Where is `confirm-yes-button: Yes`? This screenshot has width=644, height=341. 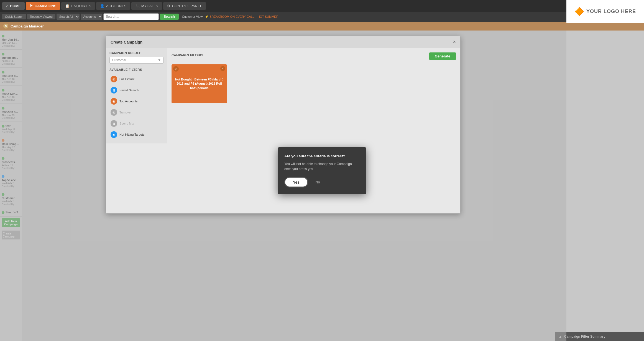
confirm-yes-button: Yes is located at coordinates (296, 182).